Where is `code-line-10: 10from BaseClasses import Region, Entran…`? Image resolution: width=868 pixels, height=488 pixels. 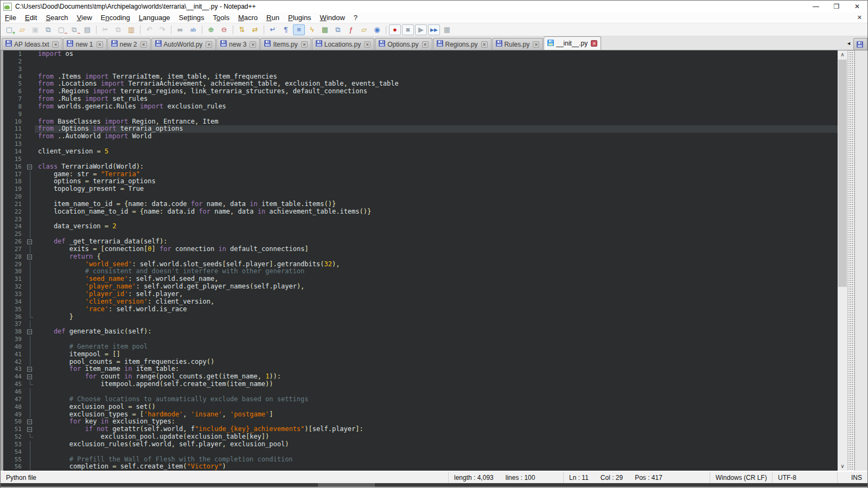 code-line-10: 10from BaseClasses import Region, Entran… is located at coordinates (420, 122).